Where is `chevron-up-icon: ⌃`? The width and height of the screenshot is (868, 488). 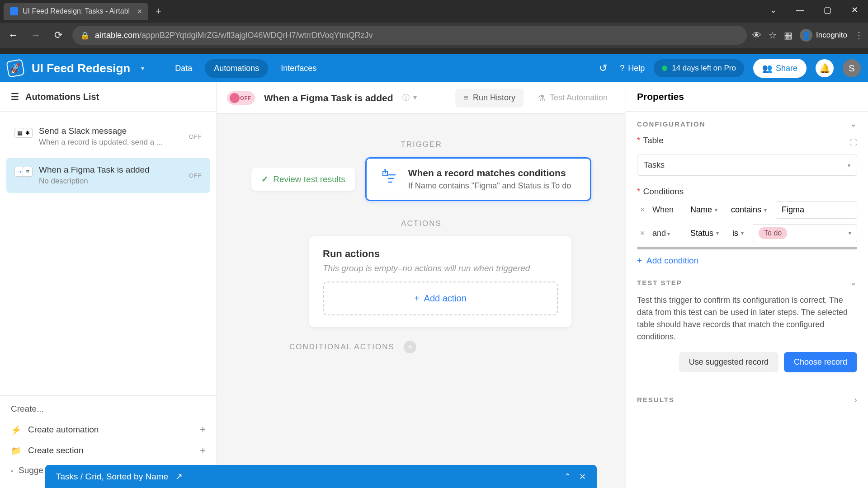
chevron-up-icon: ⌃ is located at coordinates (568, 477).